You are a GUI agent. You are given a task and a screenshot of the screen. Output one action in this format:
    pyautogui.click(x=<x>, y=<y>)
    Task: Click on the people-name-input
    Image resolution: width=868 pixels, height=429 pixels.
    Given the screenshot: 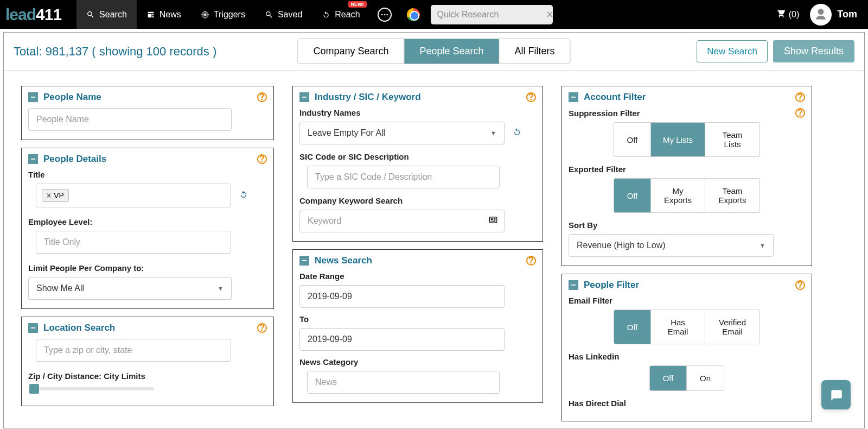 What is the action you would take?
    pyautogui.click(x=130, y=119)
    